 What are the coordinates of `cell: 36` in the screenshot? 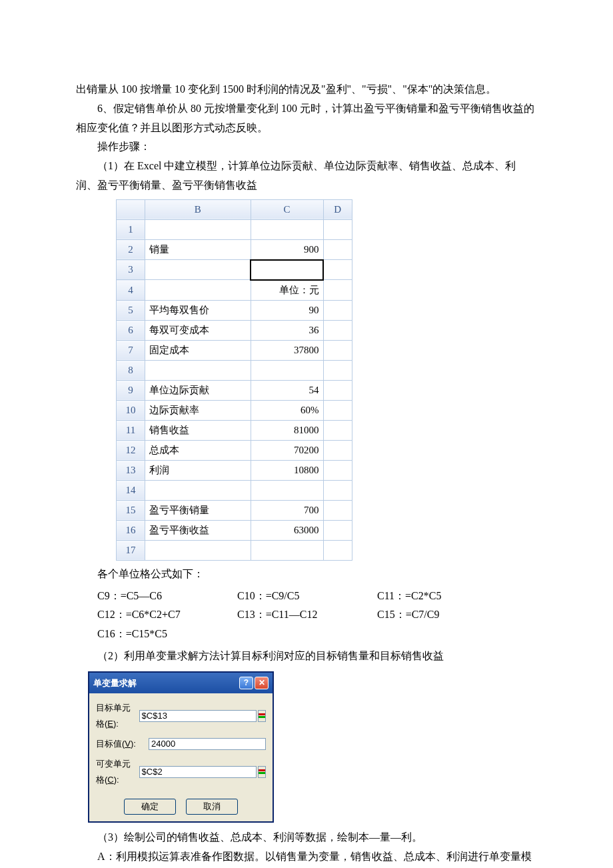 It's located at (287, 330).